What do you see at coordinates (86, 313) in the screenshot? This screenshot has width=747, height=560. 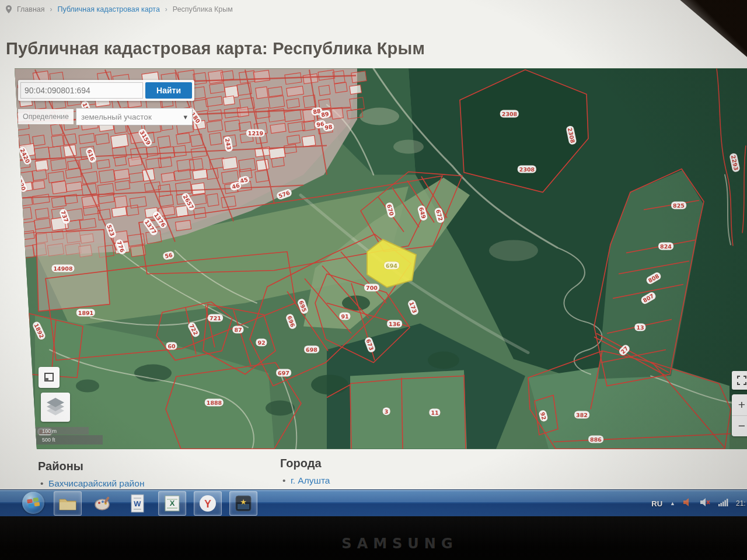 I see `parcel-label: 1891` at bounding box center [86, 313].